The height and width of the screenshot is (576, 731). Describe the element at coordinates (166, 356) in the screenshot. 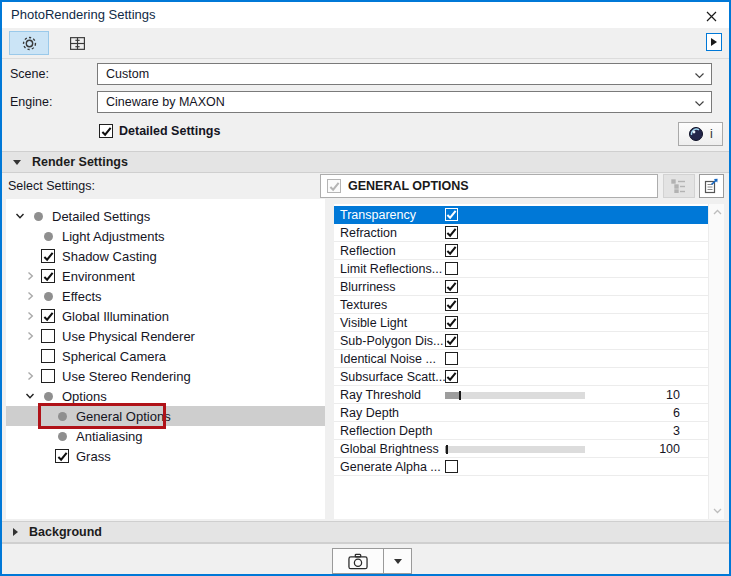

I see `tree-item-spherical-camera: Spherical Camera` at that location.